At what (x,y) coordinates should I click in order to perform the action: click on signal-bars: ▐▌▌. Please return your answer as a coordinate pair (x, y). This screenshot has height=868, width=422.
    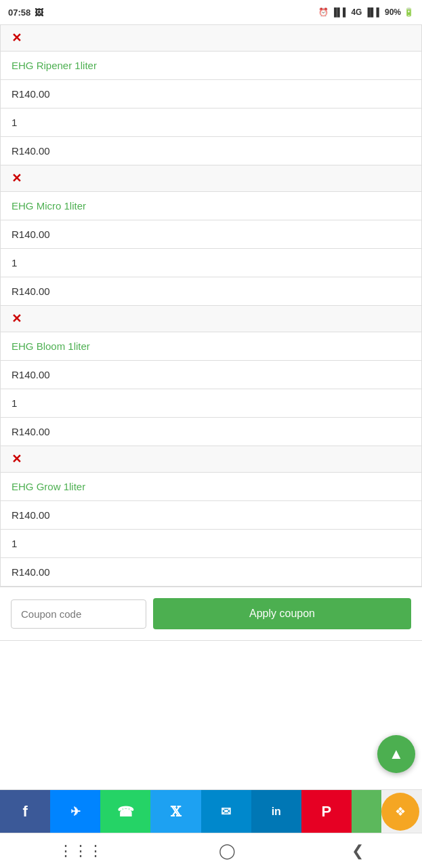
    Looking at the image, I should click on (340, 12).